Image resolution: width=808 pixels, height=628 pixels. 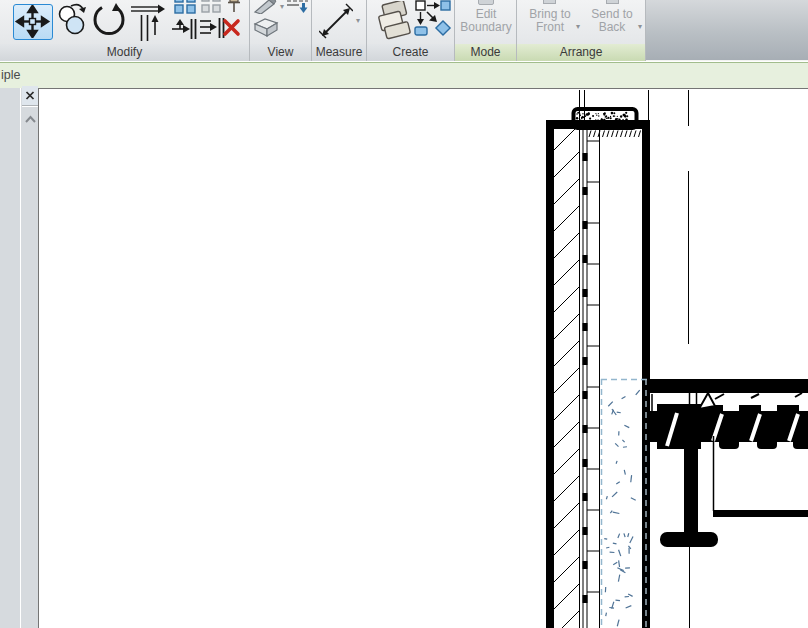 I want to click on brush-icon, so click(x=266, y=7).